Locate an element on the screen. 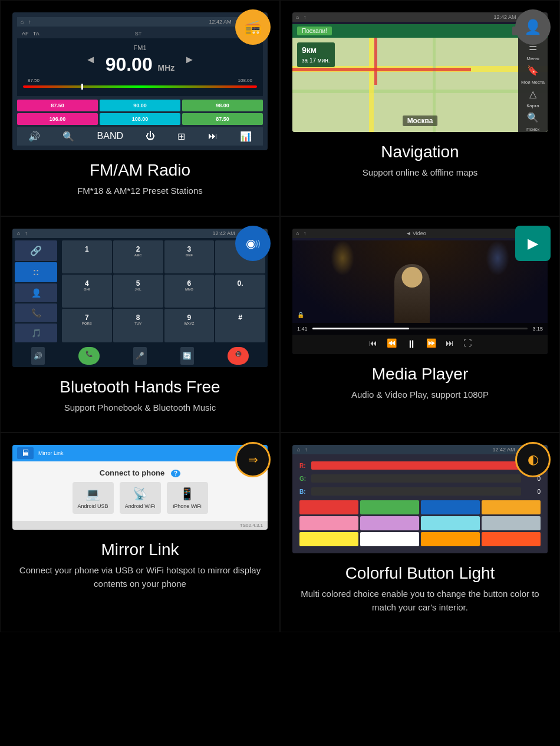 The image size is (560, 746). nav-cell: 👤 ⌂ ↑ 12:42 AM ✦ ☀ ▭ Поехали! Отмена is located at coordinates (420, 108).